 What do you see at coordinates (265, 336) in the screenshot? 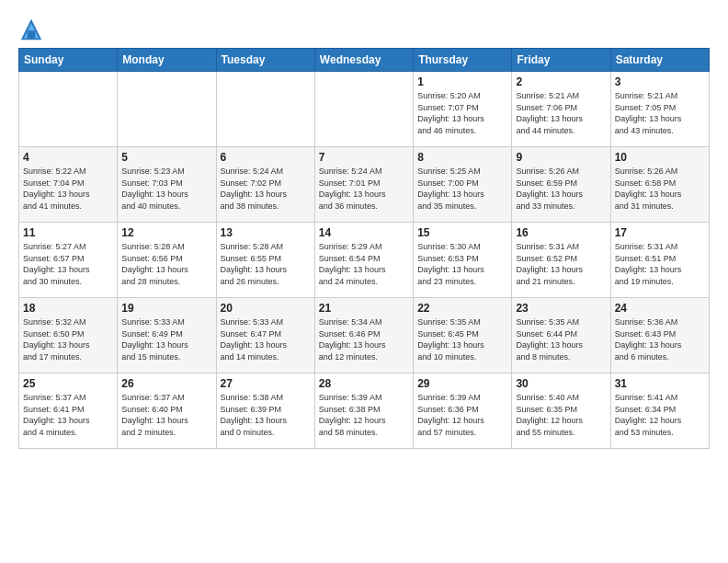
I see `day-cell: 20Sunrise: 5:33 AM Sunset: 6:47 PM Dayli…` at bounding box center [265, 336].